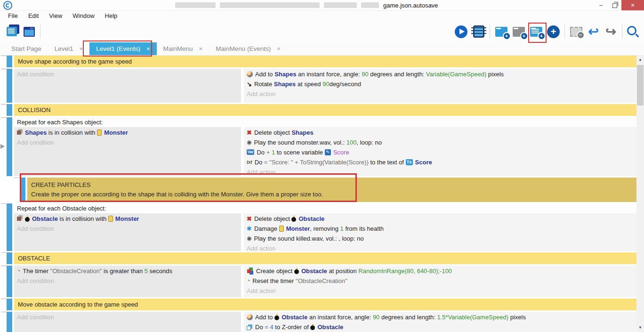 This screenshot has width=644, height=332. What do you see at coordinates (440, 271) in the screenshot?
I see `event-line: Create object Obstacle at position Rando…` at bounding box center [440, 271].